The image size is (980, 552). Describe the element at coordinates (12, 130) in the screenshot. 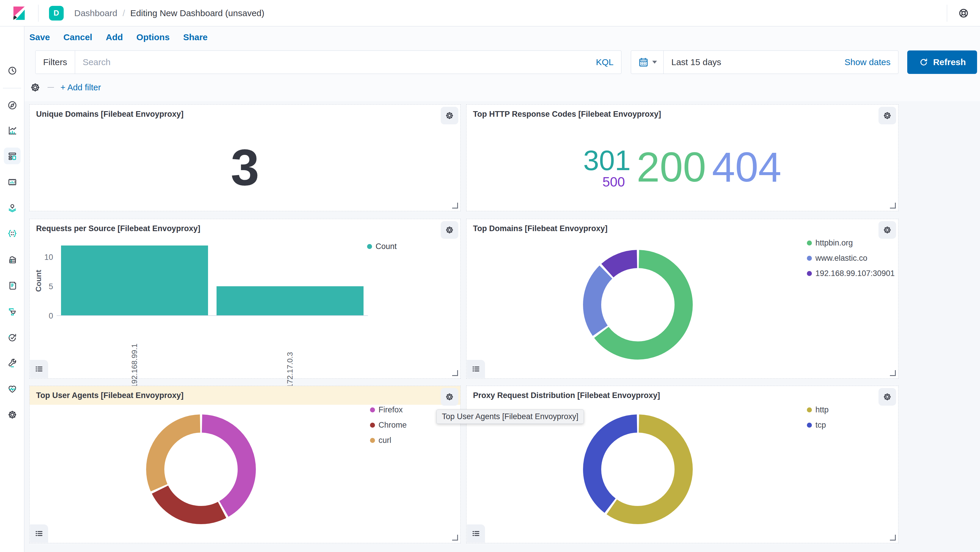

I see `visualize-icon` at that location.